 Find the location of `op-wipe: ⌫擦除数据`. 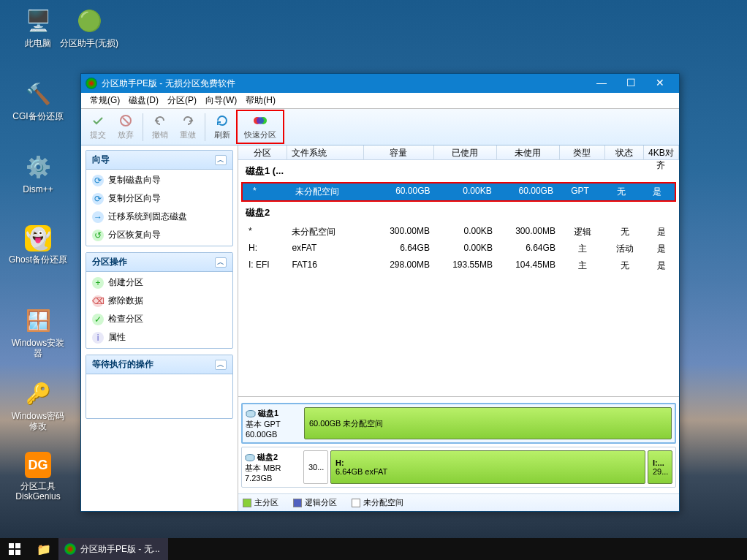

op-wipe: ⌫擦除数据 is located at coordinates (159, 301).